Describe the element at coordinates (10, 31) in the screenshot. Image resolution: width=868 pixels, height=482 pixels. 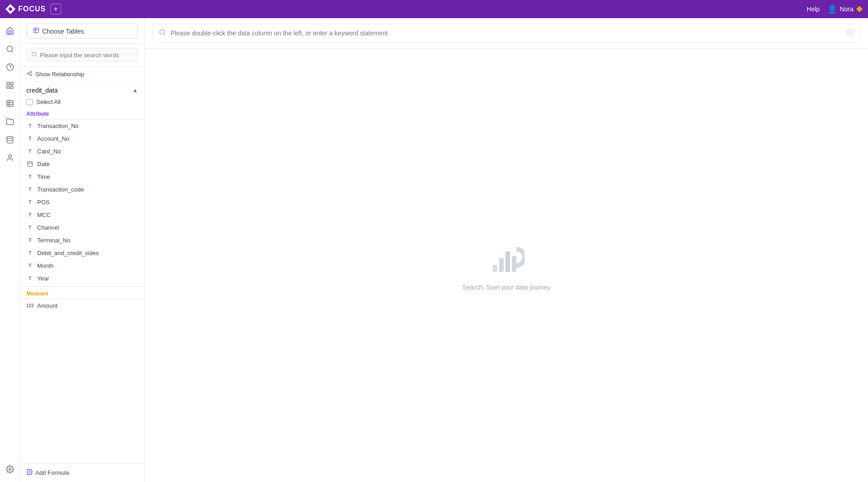
I see `sidebar-item-home` at that location.